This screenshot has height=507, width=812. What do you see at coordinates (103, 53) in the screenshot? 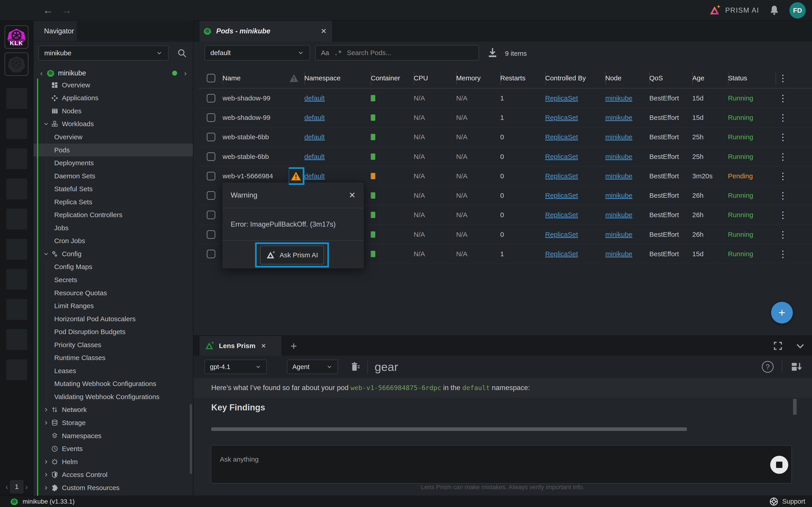
I see `cluster-select: minikube` at bounding box center [103, 53].